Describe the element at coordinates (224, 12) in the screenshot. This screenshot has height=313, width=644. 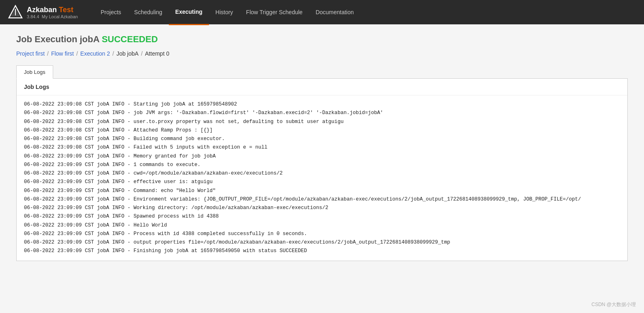
I see `nav-link-history: History` at that location.